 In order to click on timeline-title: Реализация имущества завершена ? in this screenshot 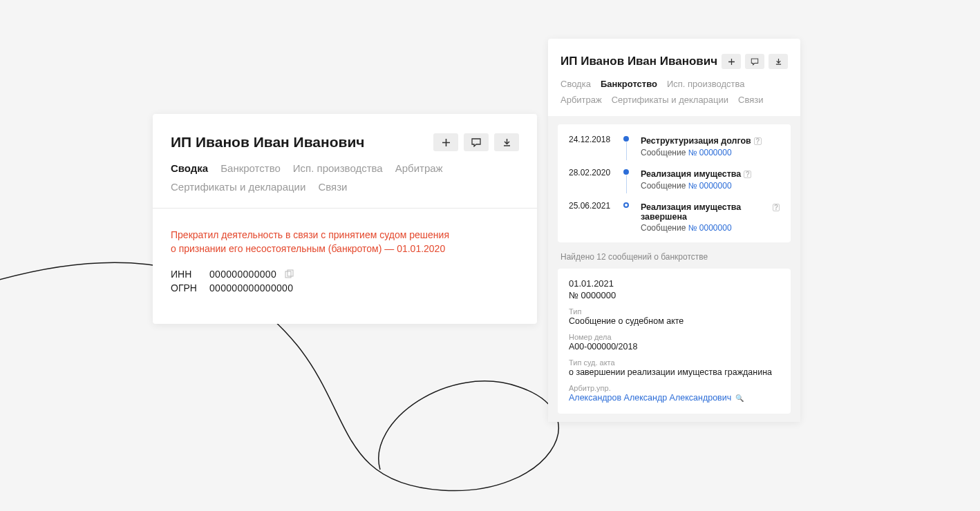, I will do `click(710, 212)`.